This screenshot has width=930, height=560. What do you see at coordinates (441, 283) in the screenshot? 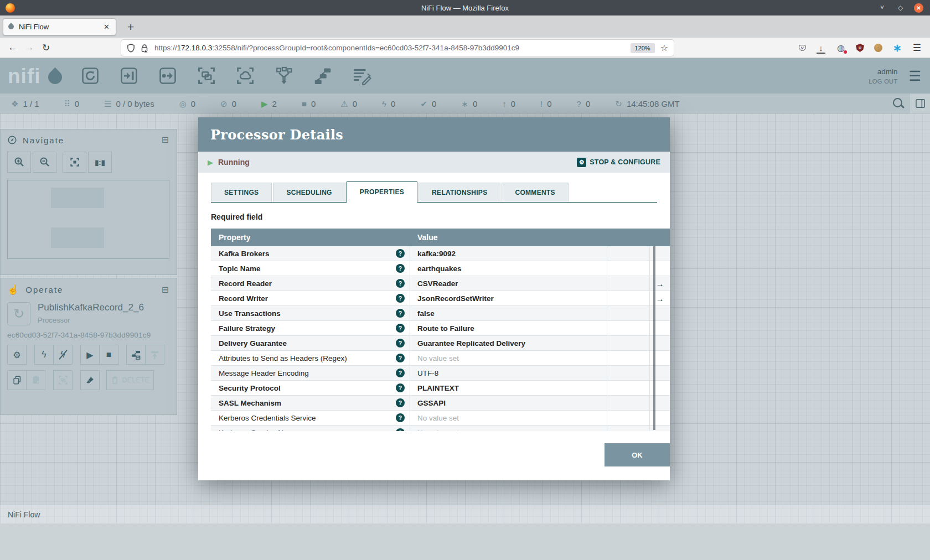
I see `property-row: Record Reader CSVReader` at bounding box center [441, 283].